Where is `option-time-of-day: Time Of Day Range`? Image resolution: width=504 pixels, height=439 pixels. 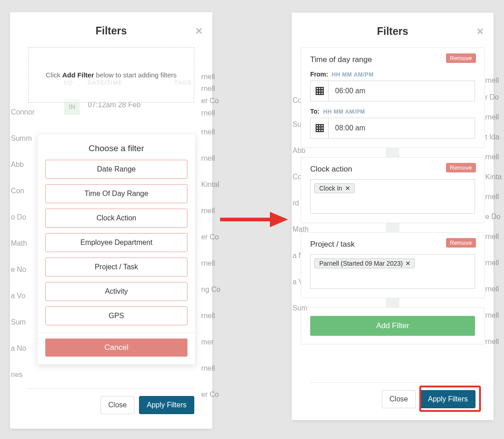 option-time-of-day: Time Of Day Range is located at coordinates (116, 194).